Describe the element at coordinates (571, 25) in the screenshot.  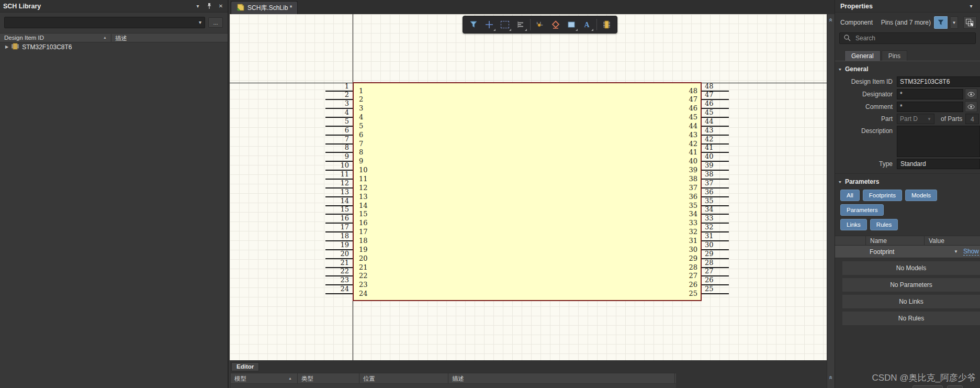
I see `place-rectangle-icon` at that location.